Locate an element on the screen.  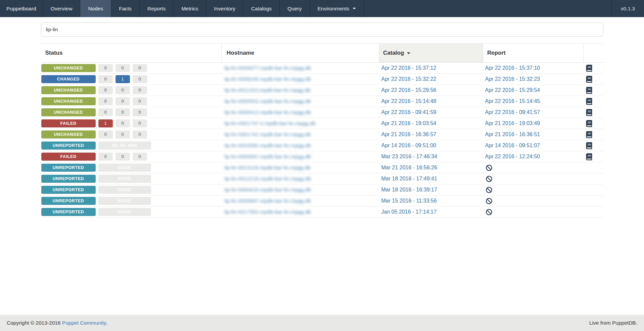
status-cell: FAILED100 is located at coordinates (131, 123).